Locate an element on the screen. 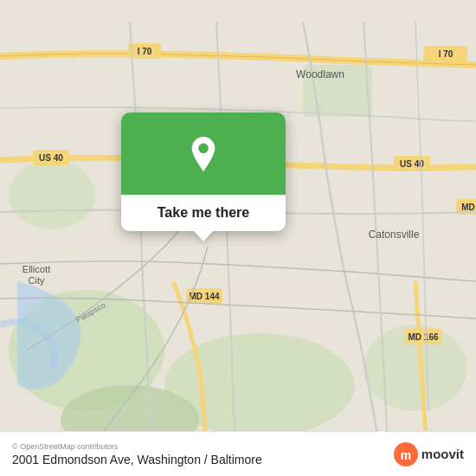 This screenshot has height=476, width=476. svg-text: Catonsville is located at coordinates (395, 235).